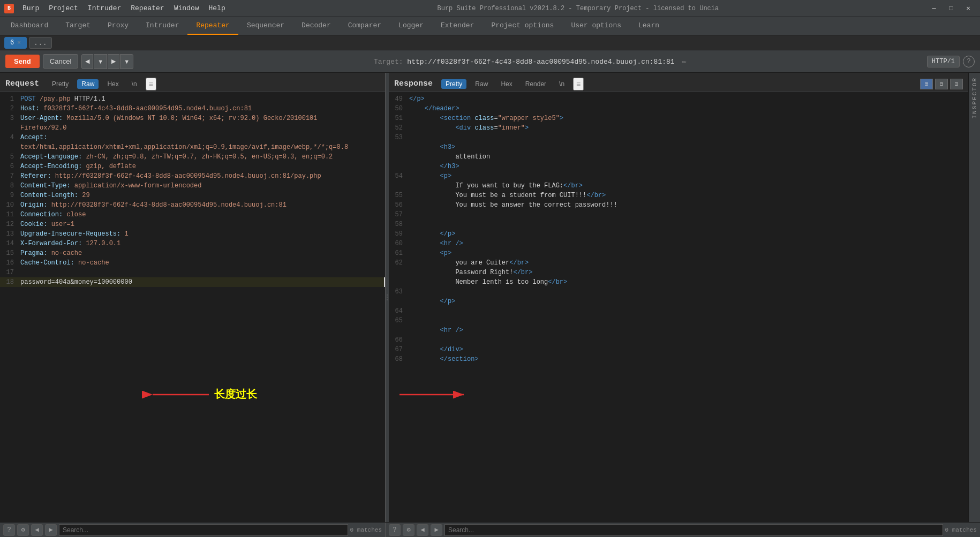 The height and width of the screenshot is (537, 980). Describe the element at coordinates (193, 195) in the screenshot. I see `req-line-9: 9 Content-Length: 29` at that location.